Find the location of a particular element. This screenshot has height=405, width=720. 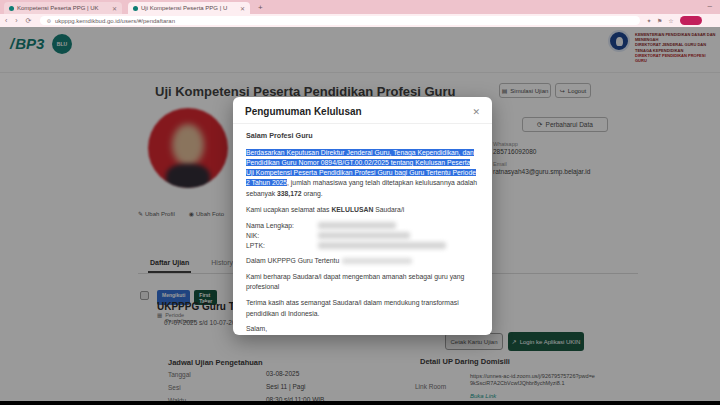

redacted-nik-value is located at coordinates (364, 236).